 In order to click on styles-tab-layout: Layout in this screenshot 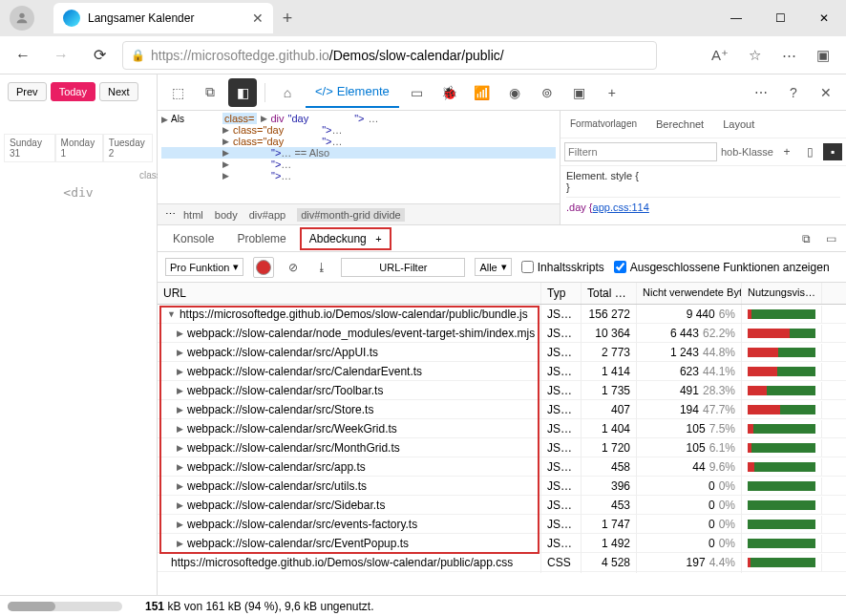, I will do `click(739, 124)`.